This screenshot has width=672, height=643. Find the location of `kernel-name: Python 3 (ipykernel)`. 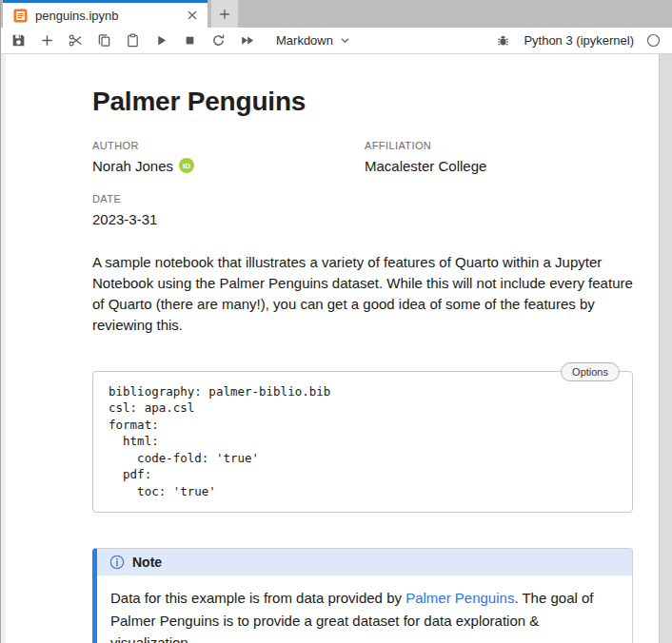

kernel-name: Python 3 (ipykernel) is located at coordinates (579, 40).